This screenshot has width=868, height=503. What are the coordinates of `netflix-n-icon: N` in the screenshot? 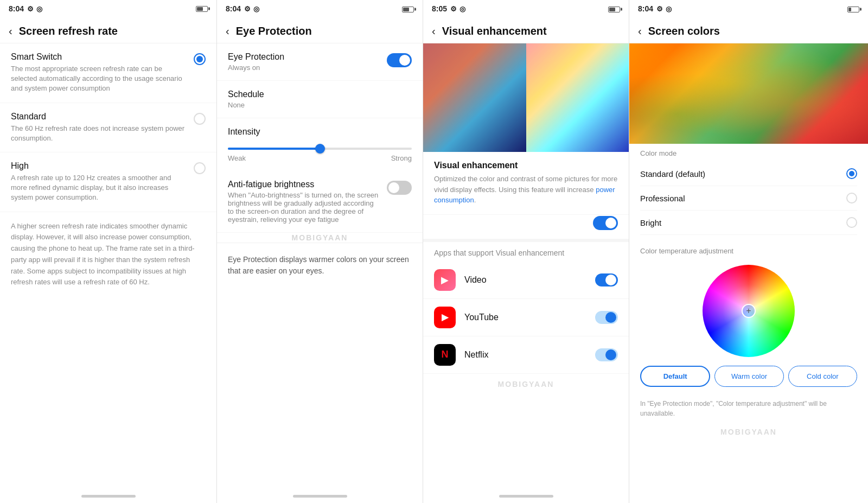 It's located at (445, 355).